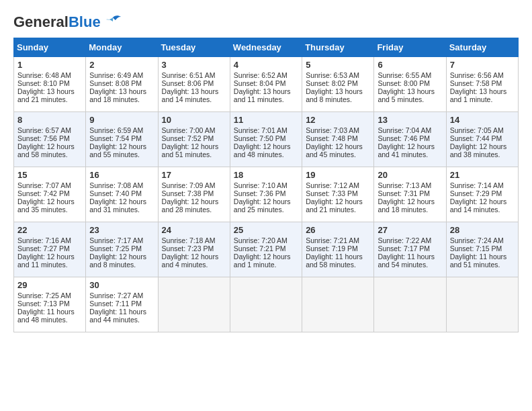  What do you see at coordinates (482, 195) in the screenshot?
I see `calendar-cell: 21Sunrise: 7:14 AMSunset: 7:29 PMDayligh…` at bounding box center [482, 195].